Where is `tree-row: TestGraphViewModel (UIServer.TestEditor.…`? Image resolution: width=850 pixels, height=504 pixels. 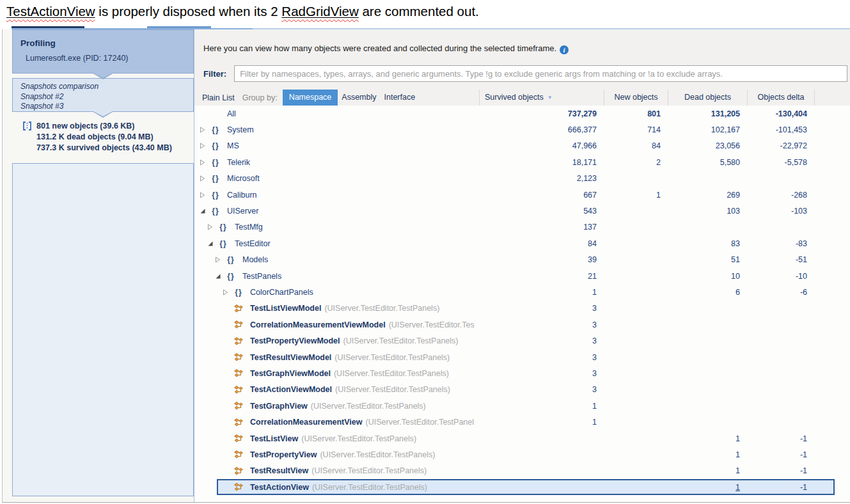 tree-row: TestGraphViewModel (UIServer.TestEditor.… is located at coordinates (522, 374).